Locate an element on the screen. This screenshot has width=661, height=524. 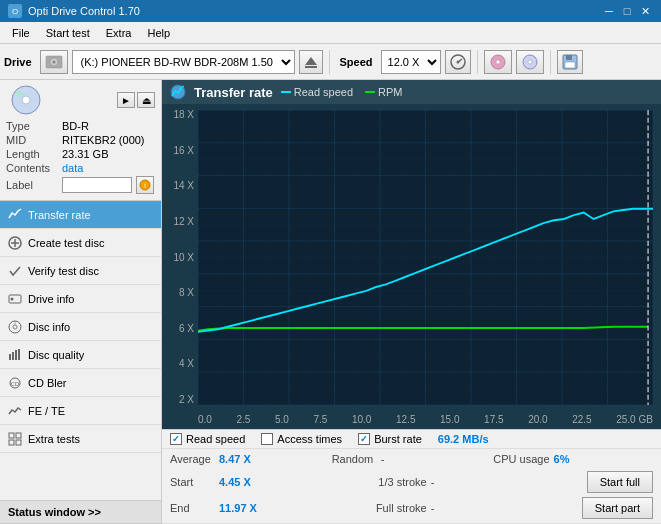
nav-transfer-rate: Transfer rate is located at coordinates (80, 215).